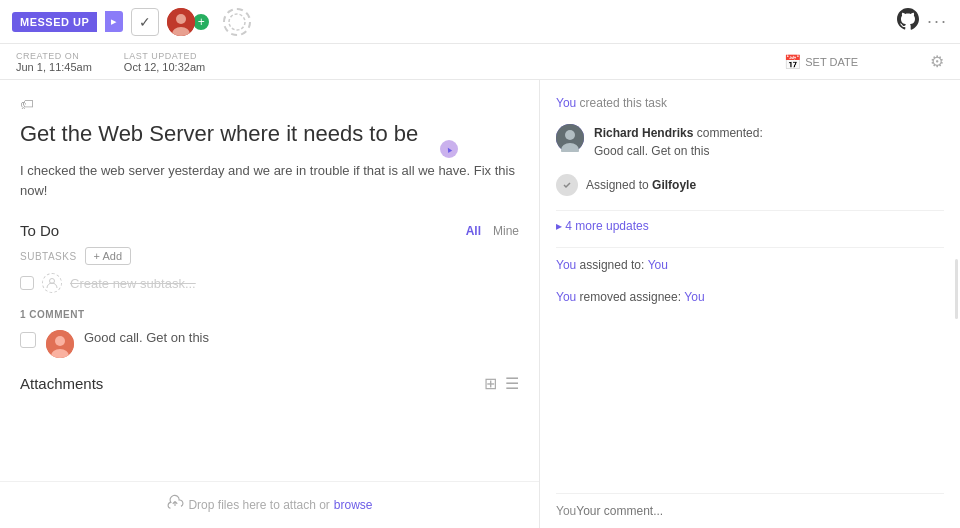 Image resolution: width=960 pixels, height=528 pixels. What do you see at coordinates (480, 22) in the screenshot?
I see `top-bar: MESSED UP ▸ ✓ + ···` at bounding box center [480, 22].